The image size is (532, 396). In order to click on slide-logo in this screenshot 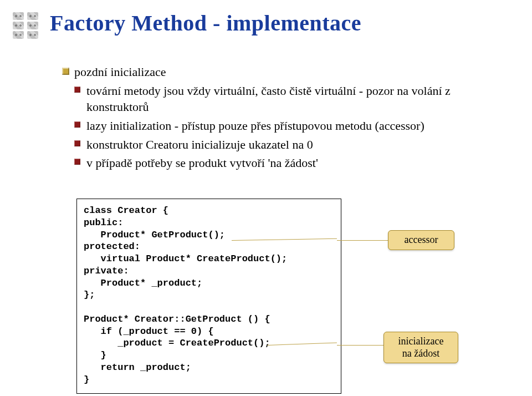, I will do `click(25, 26)`.